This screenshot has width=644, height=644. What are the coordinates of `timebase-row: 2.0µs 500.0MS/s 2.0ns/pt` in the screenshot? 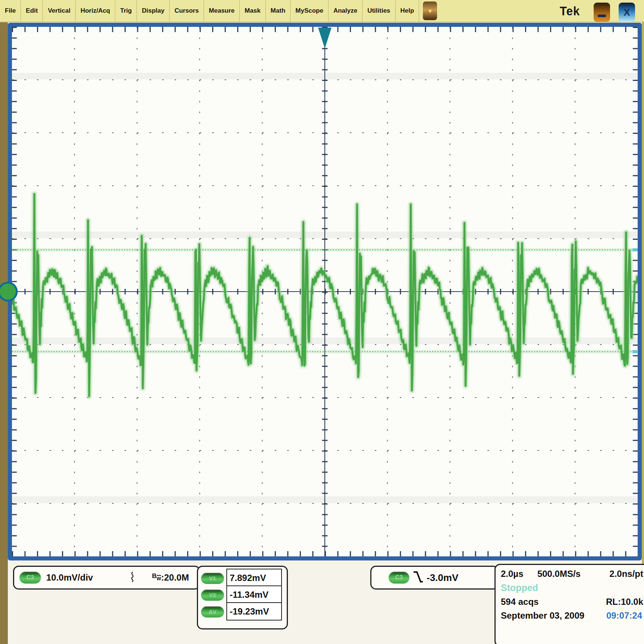 It's located at (572, 574).